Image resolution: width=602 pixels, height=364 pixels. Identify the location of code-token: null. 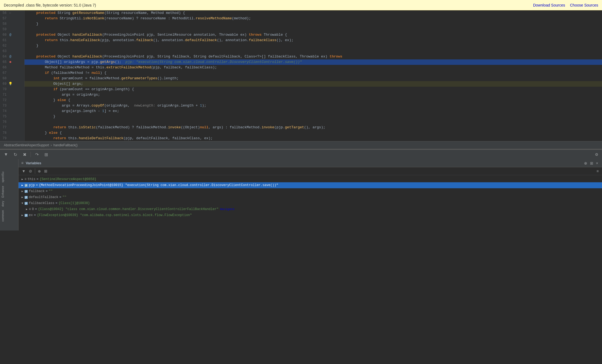
(204, 128).